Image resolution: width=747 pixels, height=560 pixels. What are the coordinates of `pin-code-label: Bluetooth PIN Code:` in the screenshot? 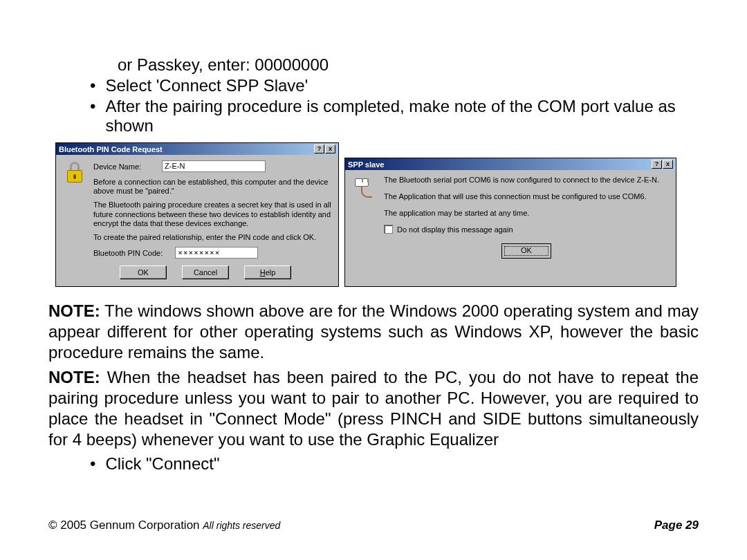 It's located at (128, 253).